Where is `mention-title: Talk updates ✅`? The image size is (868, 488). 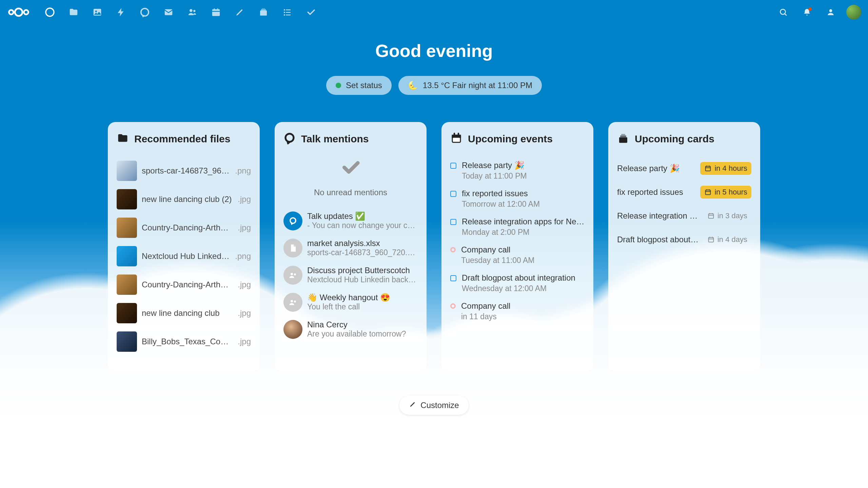 mention-title: Talk updates ✅ is located at coordinates (362, 216).